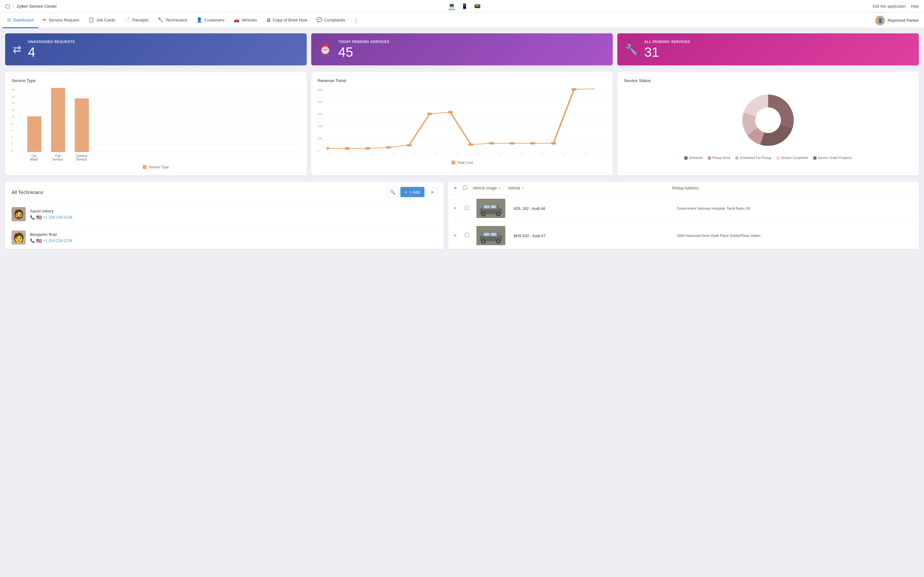 The image size is (924, 577). Describe the element at coordinates (51, 211) in the screenshot. I see `tech-name-aaron: Aaron Henry` at that location.